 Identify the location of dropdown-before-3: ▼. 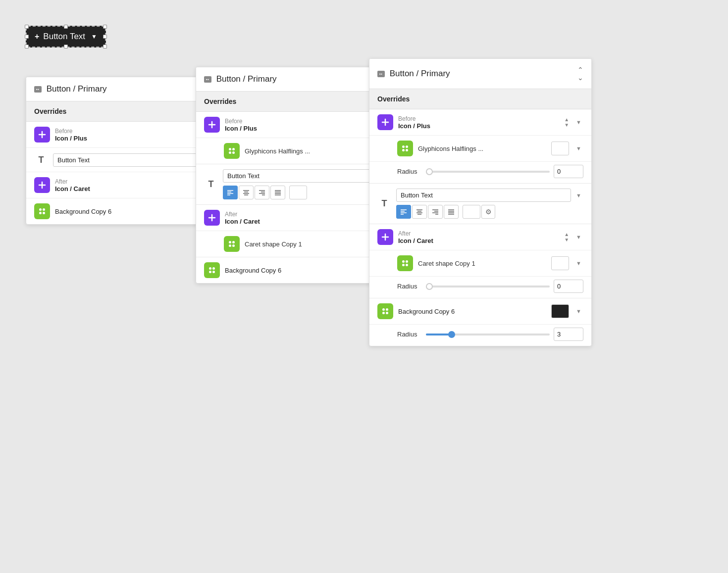
(578, 122).